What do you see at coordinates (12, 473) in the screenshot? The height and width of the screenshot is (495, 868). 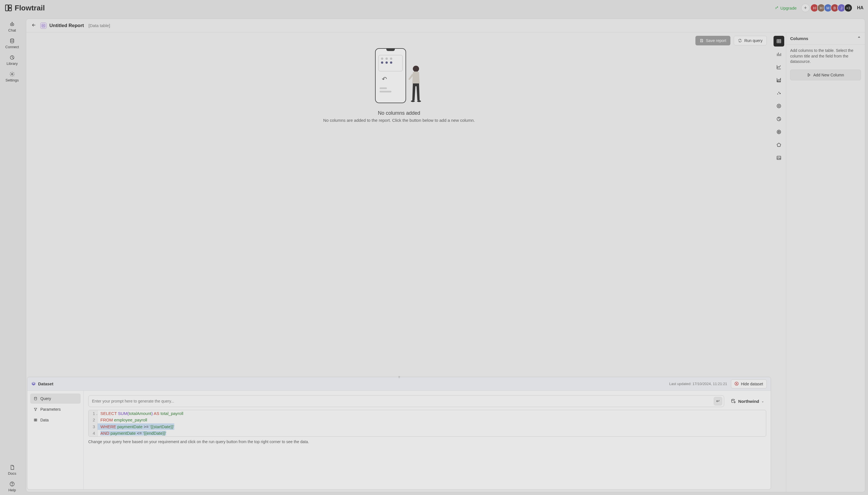 I see `rail-label: Docs` at bounding box center [12, 473].